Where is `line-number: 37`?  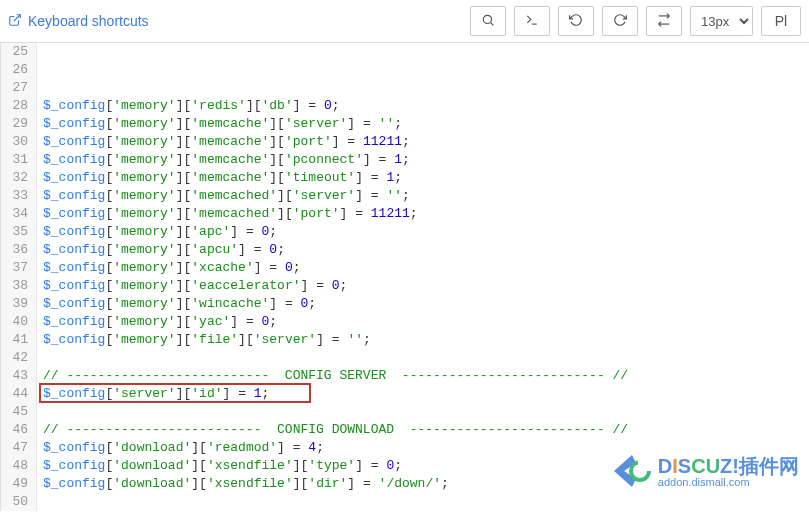 line-number: 37 is located at coordinates (18, 268).